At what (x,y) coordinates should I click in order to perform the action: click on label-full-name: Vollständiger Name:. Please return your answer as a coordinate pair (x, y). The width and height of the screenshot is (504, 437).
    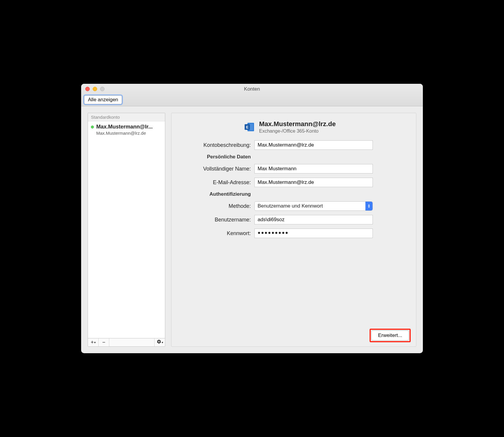
    Looking at the image, I should click on (216, 169).